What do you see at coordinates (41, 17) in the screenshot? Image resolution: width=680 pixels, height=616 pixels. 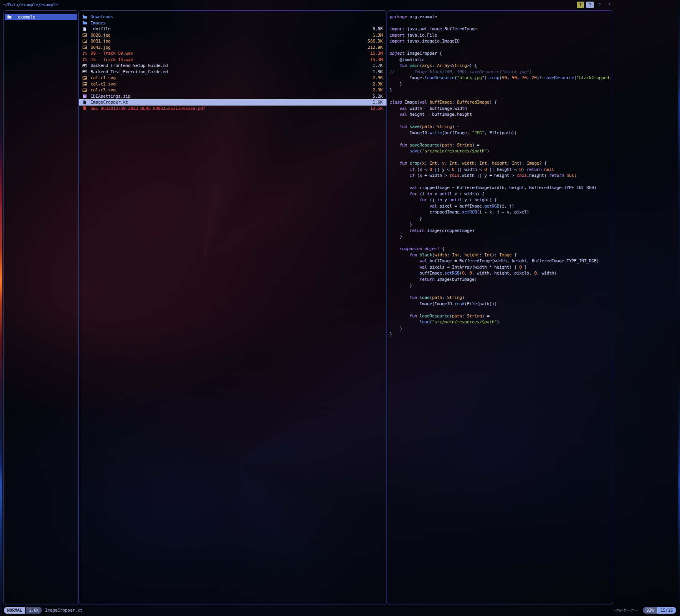 I see `parent-list: example` at bounding box center [41, 17].